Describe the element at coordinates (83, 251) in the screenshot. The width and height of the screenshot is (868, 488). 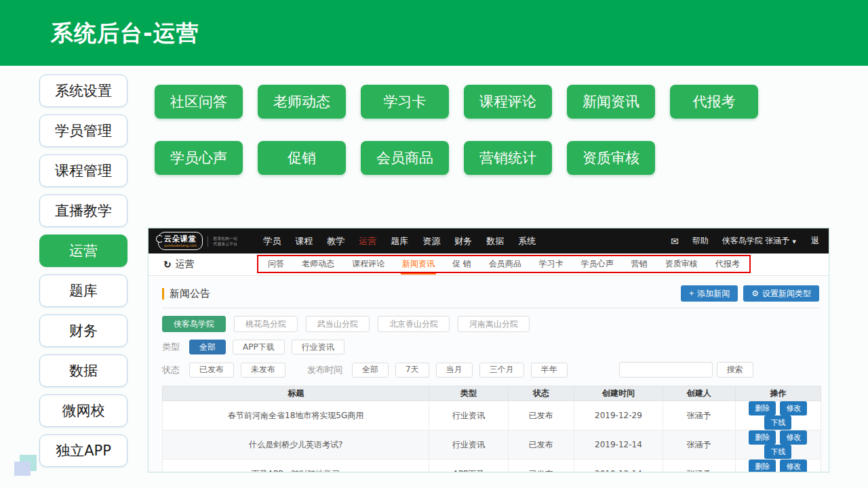
I see `sidebar-item-operations: 运营` at that location.